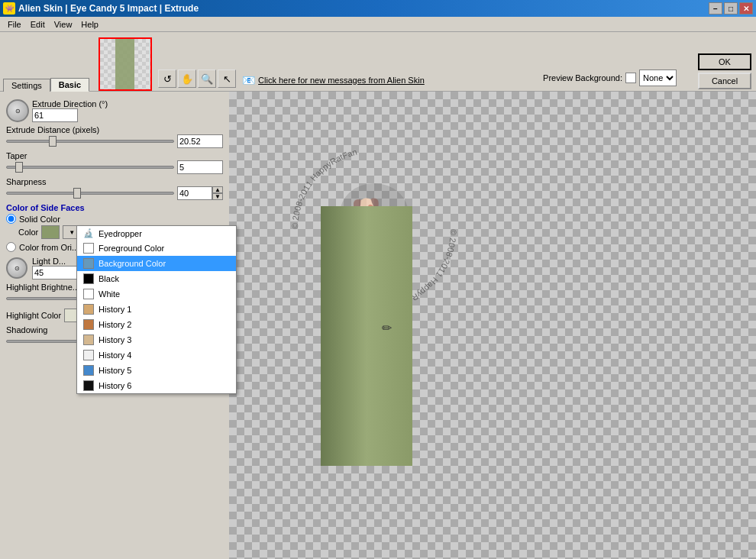 Image resolution: width=756 pixels, height=559 pixels. What do you see at coordinates (157, 355) in the screenshot?
I see `dropdown-history4: History 4` at bounding box center [157, 355].